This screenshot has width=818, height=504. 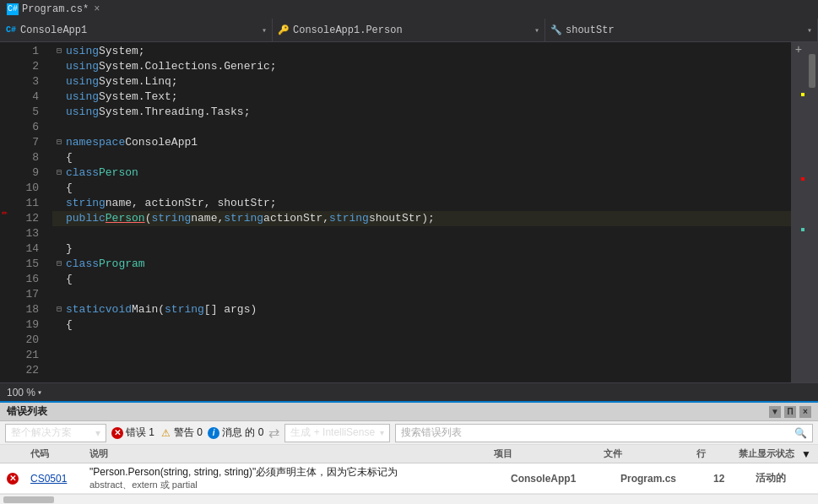 What do you see at coordinates (409, 30) in the screenshot?
I see `navigation-bar: C# ConsoleApp1 ▾ 🔑 ConsoleApp1.Person ▾ …` at bounding box center [409, 30].